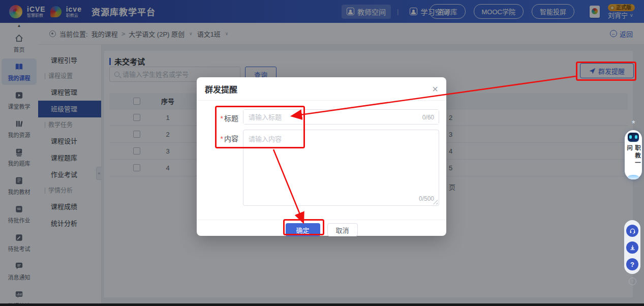  I want to click on content-char-counter: 0/500, so click(426, 199).